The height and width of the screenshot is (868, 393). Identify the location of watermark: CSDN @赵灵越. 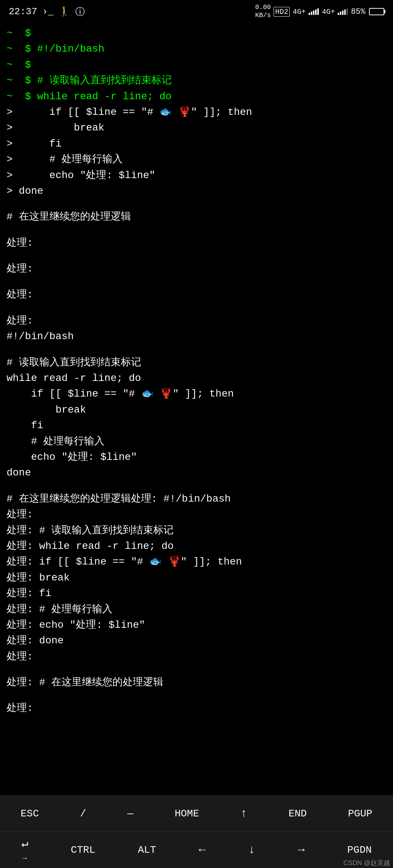
(367, 863).